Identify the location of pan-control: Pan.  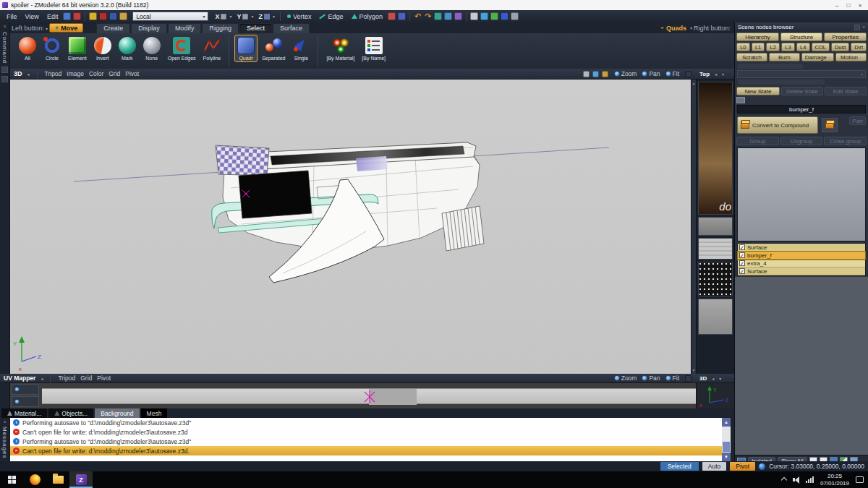
(651, 74).